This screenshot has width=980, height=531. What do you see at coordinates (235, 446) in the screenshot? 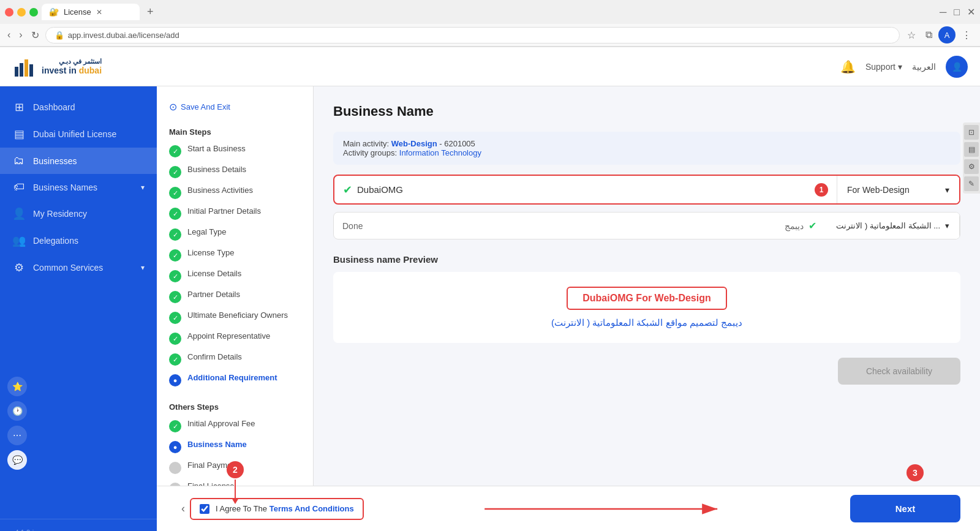
I see `step-business-name: ● Business Name` at bounding box center [235, 446].